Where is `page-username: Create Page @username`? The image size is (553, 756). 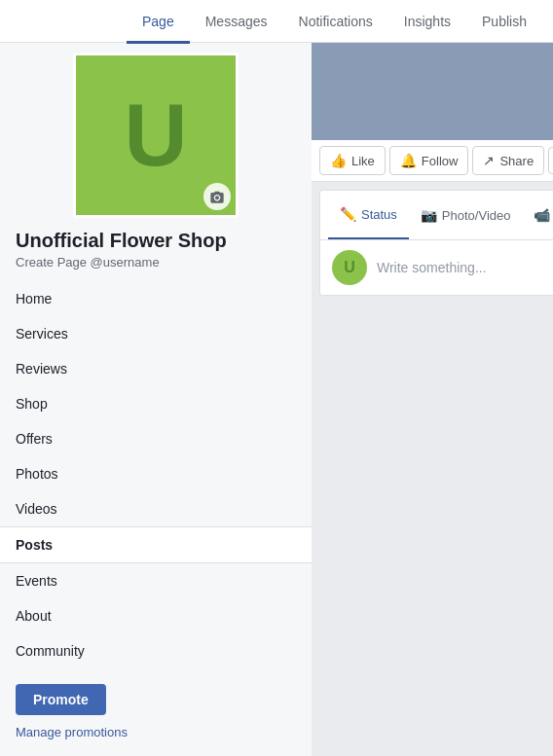 page-username: Create Page @username is located at coordinates (156, 269).